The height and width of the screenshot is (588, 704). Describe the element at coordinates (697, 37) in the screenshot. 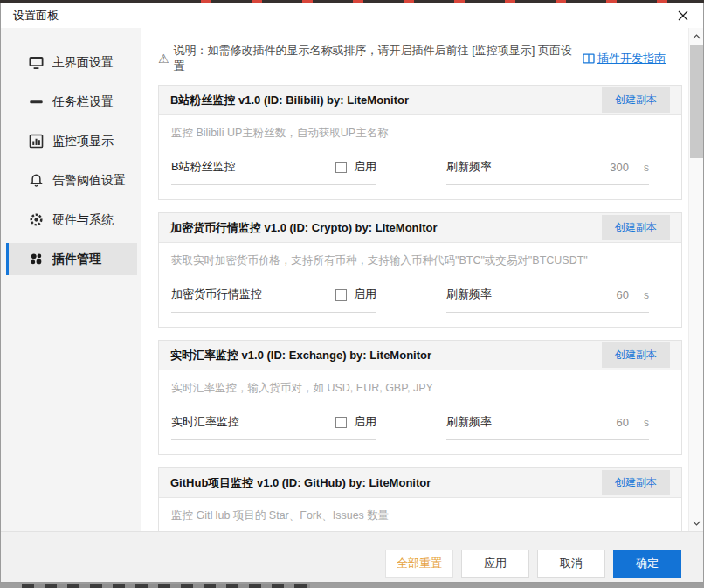

I see `chevron-up-icon` at that location.